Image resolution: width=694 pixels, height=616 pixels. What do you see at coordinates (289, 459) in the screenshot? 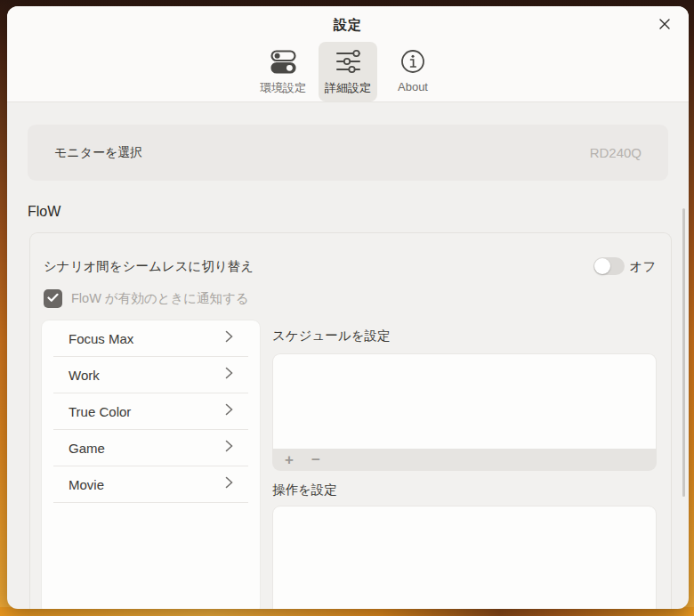
I see `add-schedule-button: +` at bounding box center [289, 459].